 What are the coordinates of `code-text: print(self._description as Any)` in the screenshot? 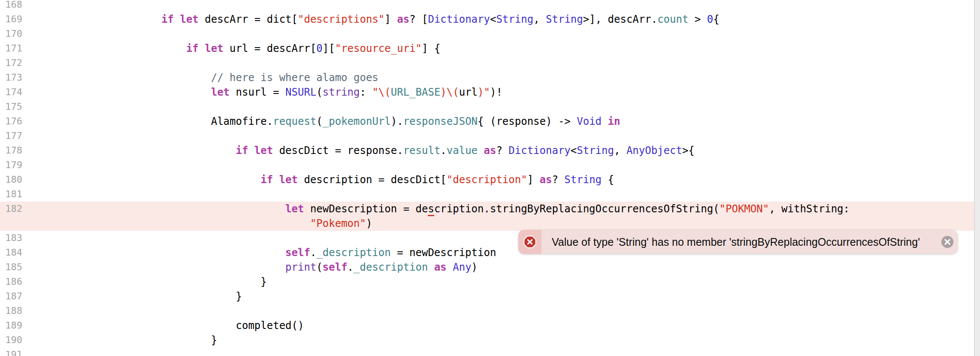 It's located at (263, 267).